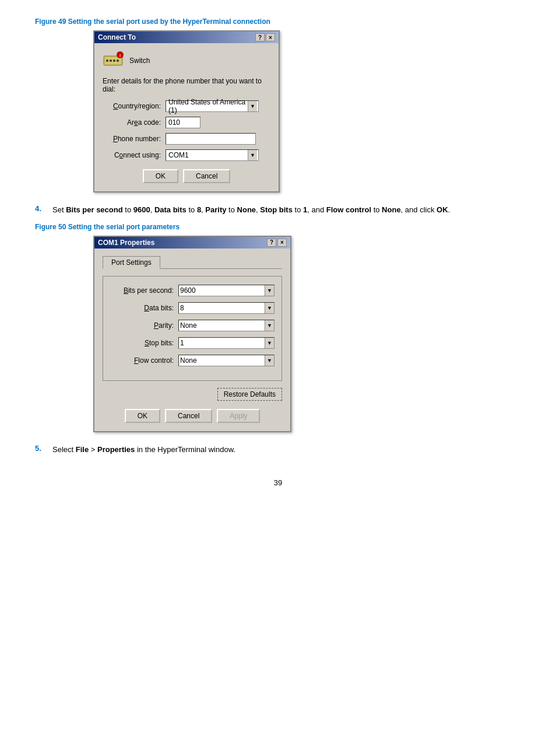 The height and width of the screenshot is (756, 556). What do you see at coordinates (142, 416) in the screenshot?
I see `com1-ok-button: OK` at bounding box center [142, 416].